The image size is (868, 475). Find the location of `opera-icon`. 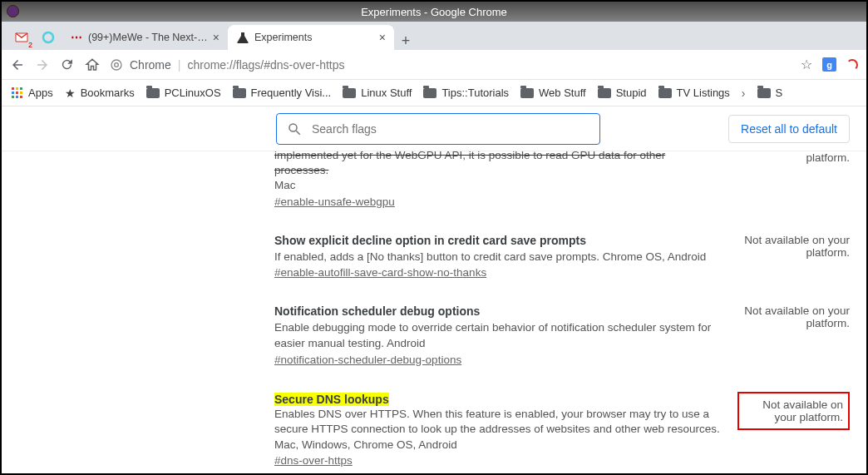

opera-icon is located at coordinates (48, 37).